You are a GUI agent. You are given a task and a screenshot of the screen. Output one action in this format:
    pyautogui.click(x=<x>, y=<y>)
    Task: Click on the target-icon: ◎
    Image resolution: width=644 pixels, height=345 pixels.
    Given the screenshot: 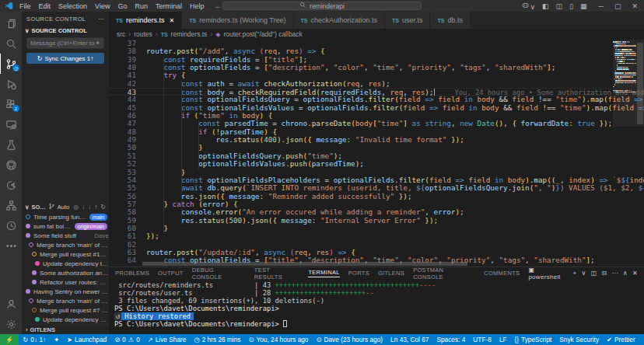 What is the action you would take?
    pyautogui.click(x=76, y=207)
    